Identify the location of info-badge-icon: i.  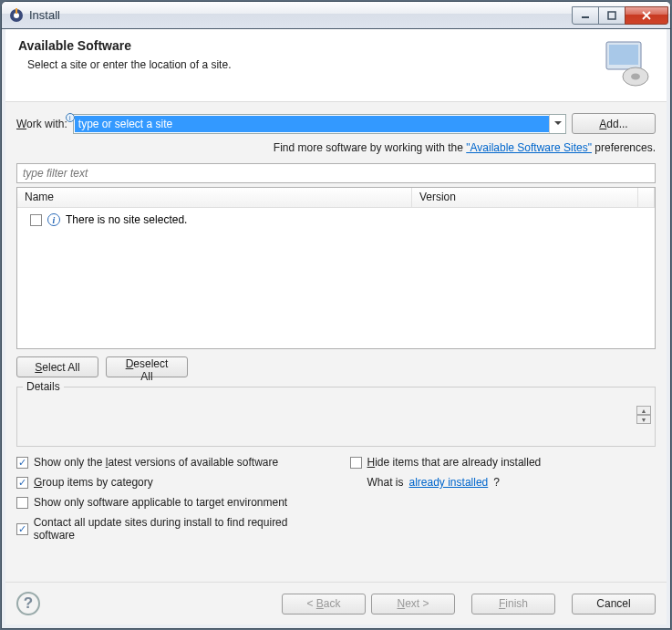
(70, 118).